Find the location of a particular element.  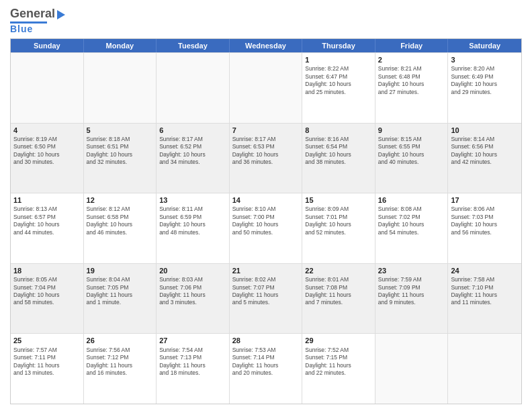

day-info: Sunrise: 8:03 AM Sunset: 7:06 PM Dayligh… is located at coordinates (193, 291).